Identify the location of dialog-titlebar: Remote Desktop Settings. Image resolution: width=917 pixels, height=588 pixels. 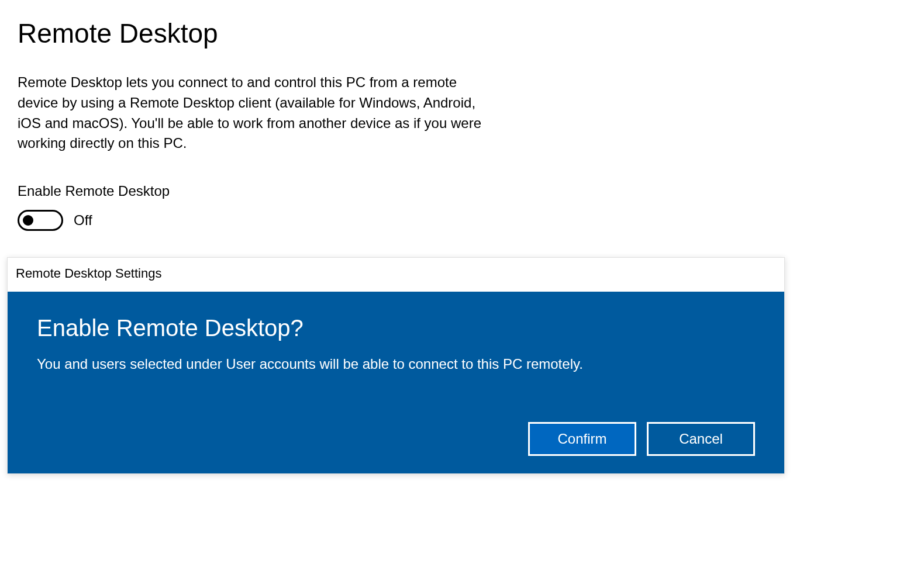
(396, 275).